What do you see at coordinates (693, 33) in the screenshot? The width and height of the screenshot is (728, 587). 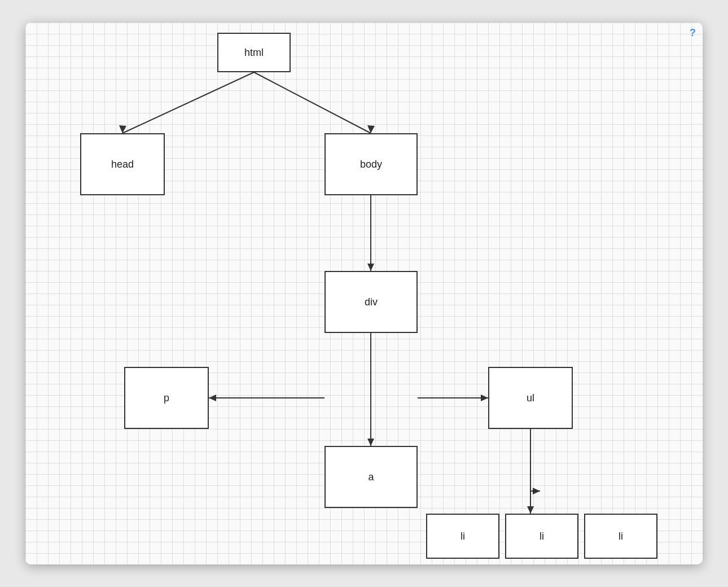 I see `corner-button: ?` at bounding box center [693, 33].